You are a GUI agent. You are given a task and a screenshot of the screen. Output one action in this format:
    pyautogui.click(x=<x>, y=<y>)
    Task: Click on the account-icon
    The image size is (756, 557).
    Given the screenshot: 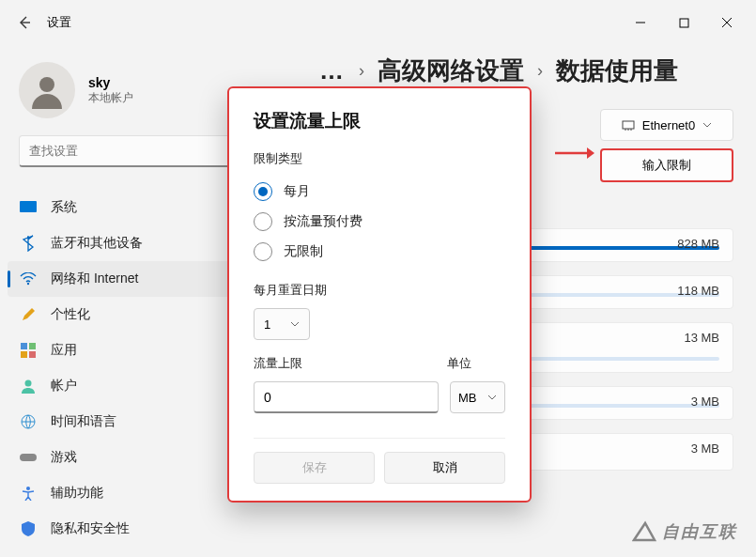 What is the action you would take?
    pyautogui.click(x=28, y=386)
    